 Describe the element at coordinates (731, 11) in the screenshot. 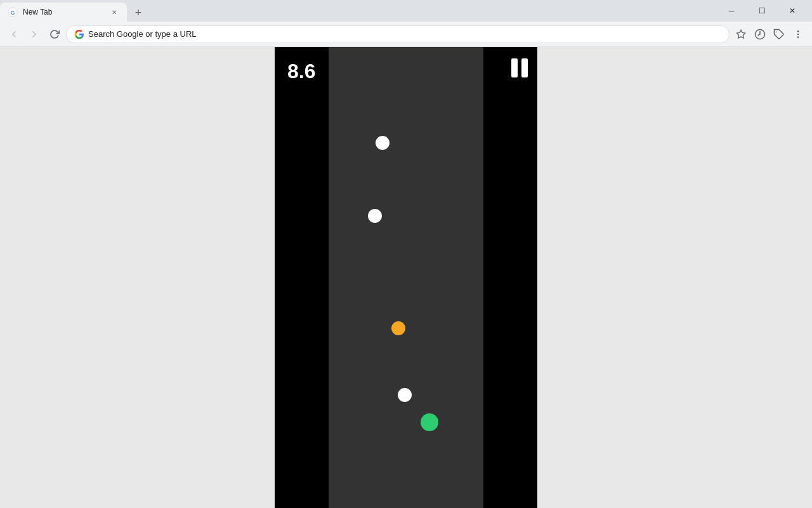

I see `minimize-button: ─` at that location.